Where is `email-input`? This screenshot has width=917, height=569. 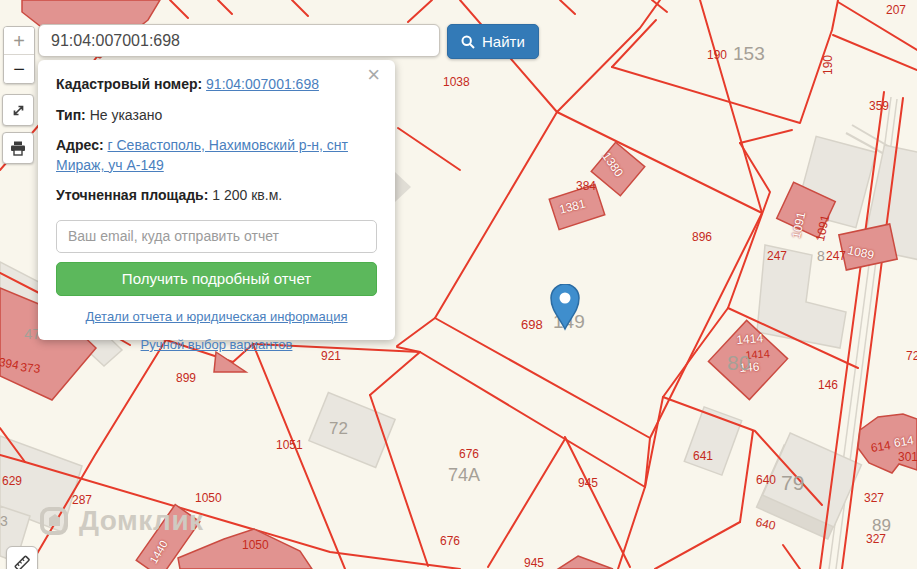 email-input is located at coordinates (216, 236).